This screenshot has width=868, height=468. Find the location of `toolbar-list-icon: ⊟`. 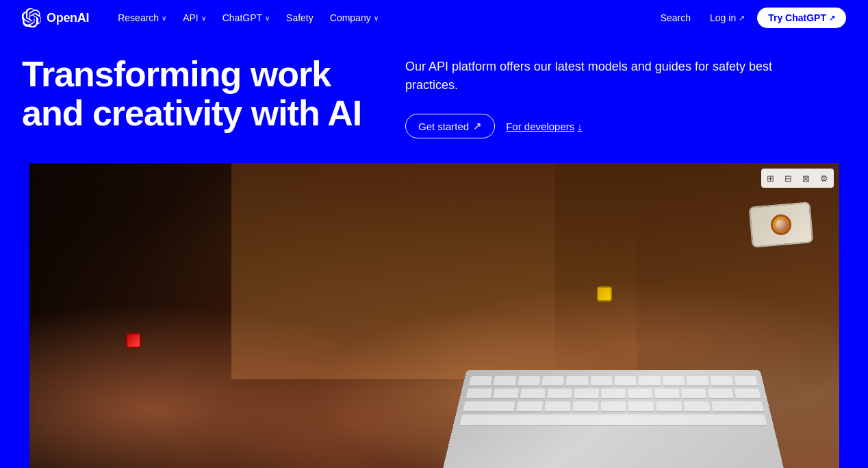

toolbar-list-icon: ⊟ is located at coordinates (789, 178).